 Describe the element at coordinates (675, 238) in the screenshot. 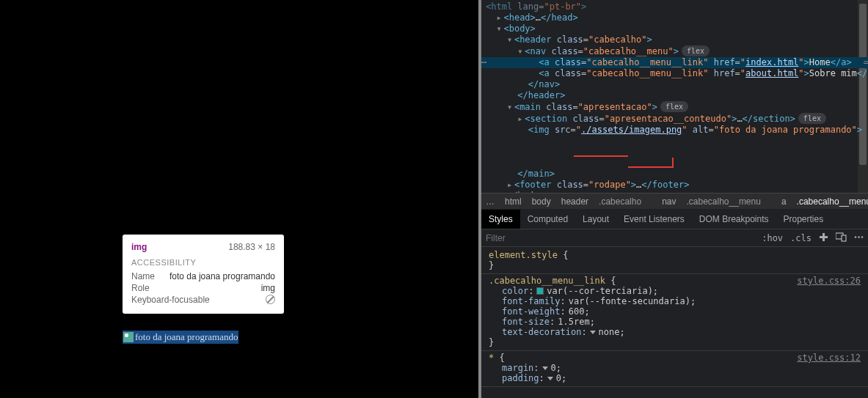

I see `styles-filter-row: :hov .cls` at that location.